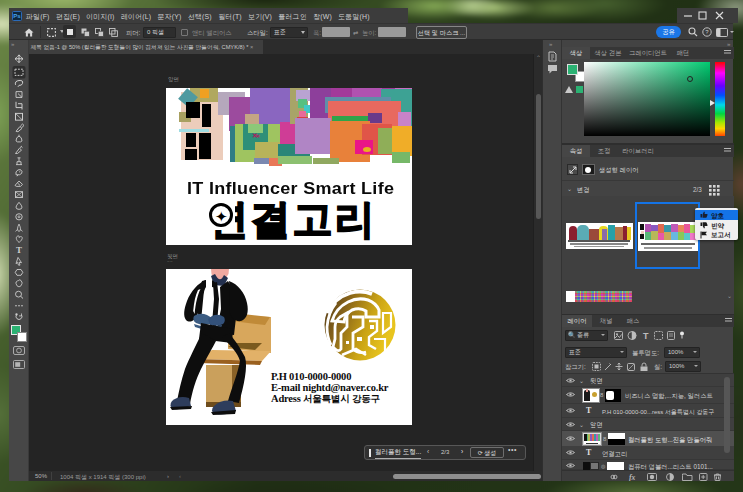 This screenshot has height=492, width=743. Describe the element at coordinates (632, 477) in the screenshot. I see `svg-text: fx` at that location.